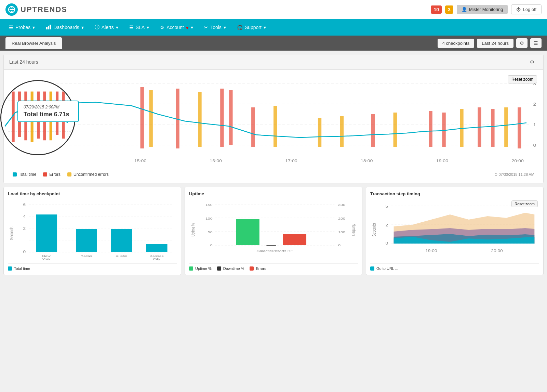  Describe the element at coordinates (431, 251) in the screenshot. I see `svg-text: 19:00` at that location.